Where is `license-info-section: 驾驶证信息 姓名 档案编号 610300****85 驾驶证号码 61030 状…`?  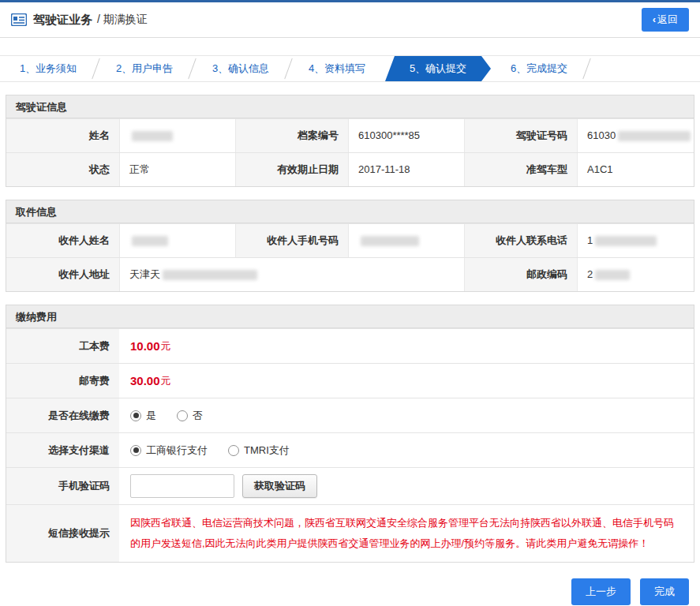
license-info-section: 驾驶证信息 姓名 档案编号 610300****85 驾驶证号码 61030 状… is located at coordinates (350, 140).